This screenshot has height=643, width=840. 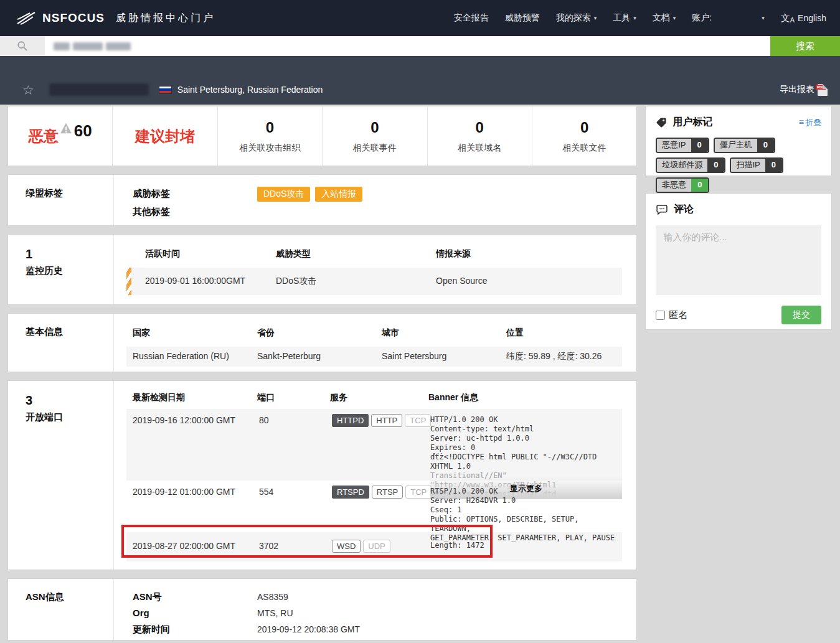 What do you see at coordinates (385, 629) in the screenshot?
I see `asn-updated-row: 更新时间 2019-09-12 20:08:38 GMT` at bounding box center [385, 629].